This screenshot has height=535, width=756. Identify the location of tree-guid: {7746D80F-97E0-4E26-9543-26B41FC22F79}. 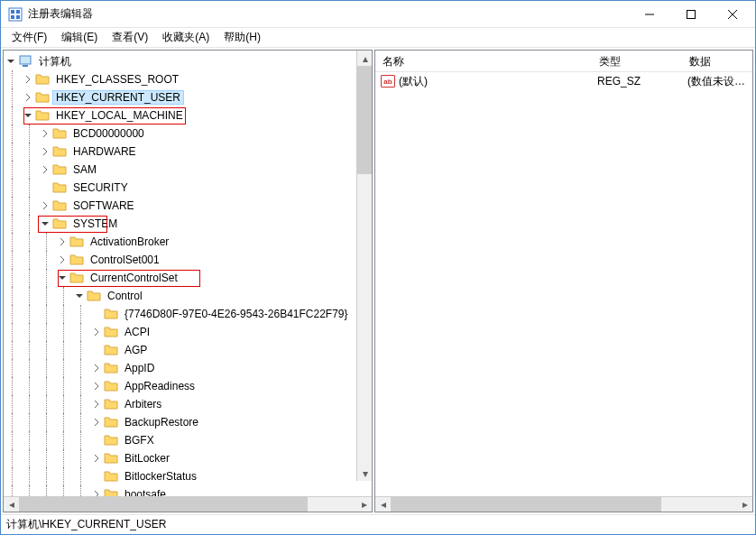
(180, 314).